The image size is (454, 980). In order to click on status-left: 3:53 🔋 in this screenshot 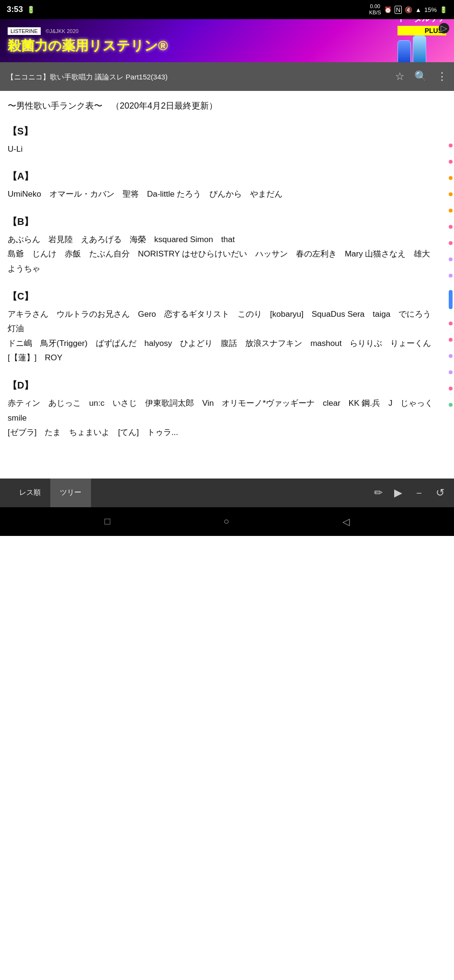, I will do `click(21, 10)`.